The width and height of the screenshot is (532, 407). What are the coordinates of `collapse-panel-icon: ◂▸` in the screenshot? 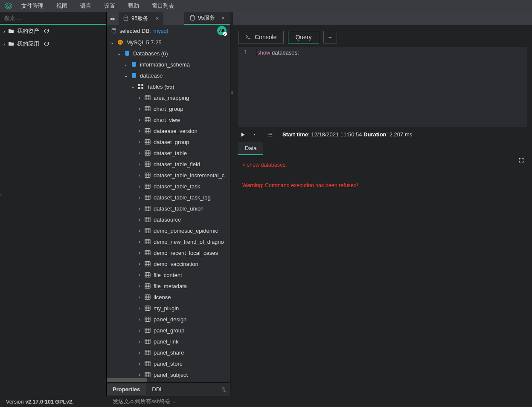 It's located at (113, 18).